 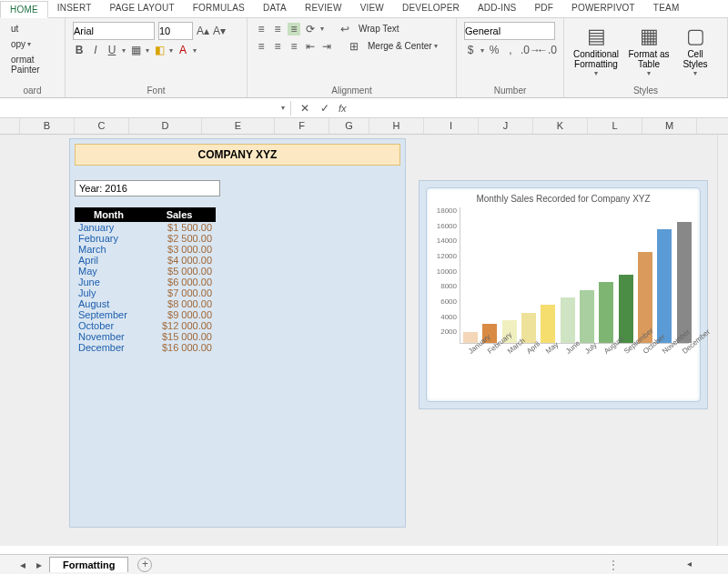 I want to click on col-B: B, so click(x=47, y=126).